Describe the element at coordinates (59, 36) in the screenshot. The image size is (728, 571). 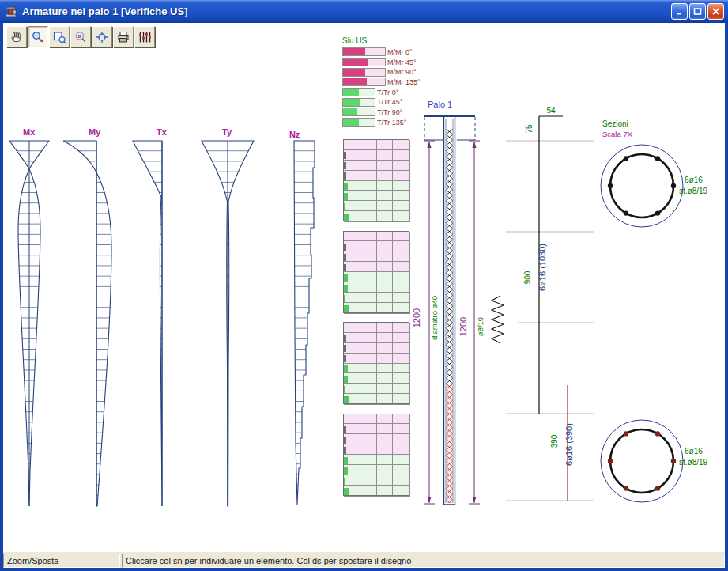
I see `zoom-window-button` at that location.